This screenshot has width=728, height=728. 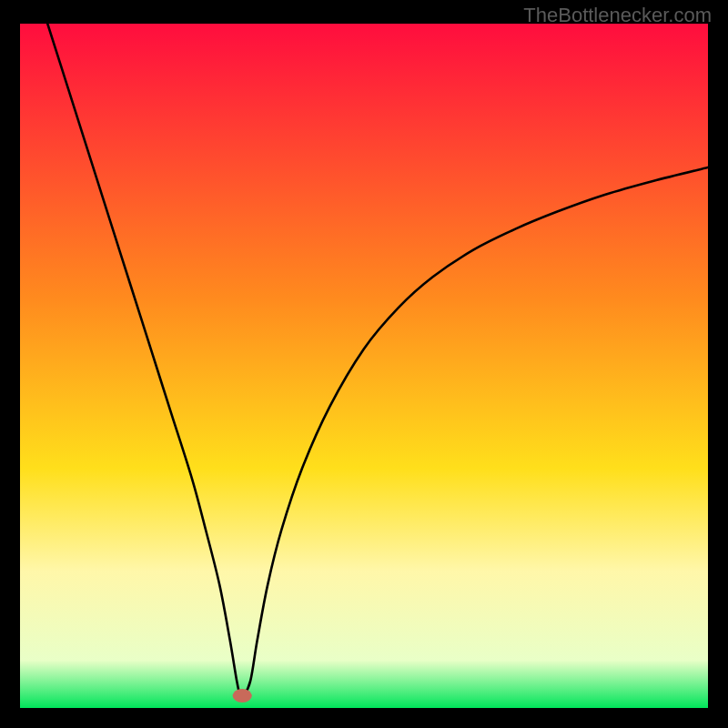 I want to click on chart-marker-dot, so click(x=242, y=695).